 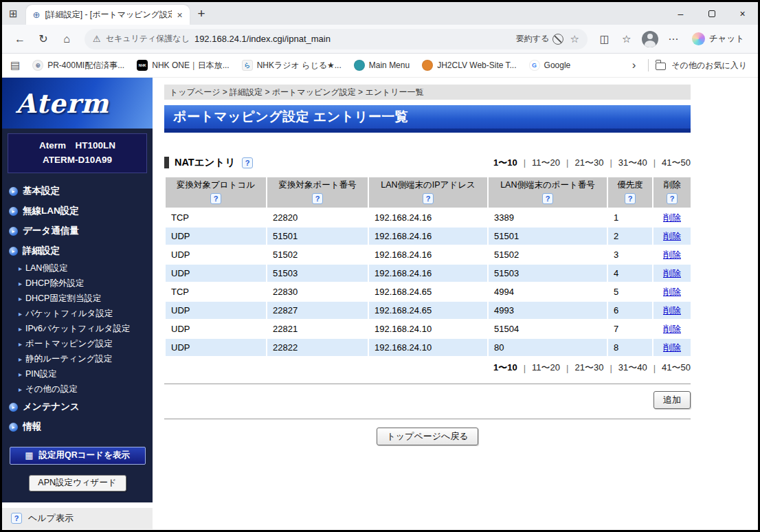 I want to click on bookmark-item: JH2CLV Web-Site T..., so click(x=469, y=65).